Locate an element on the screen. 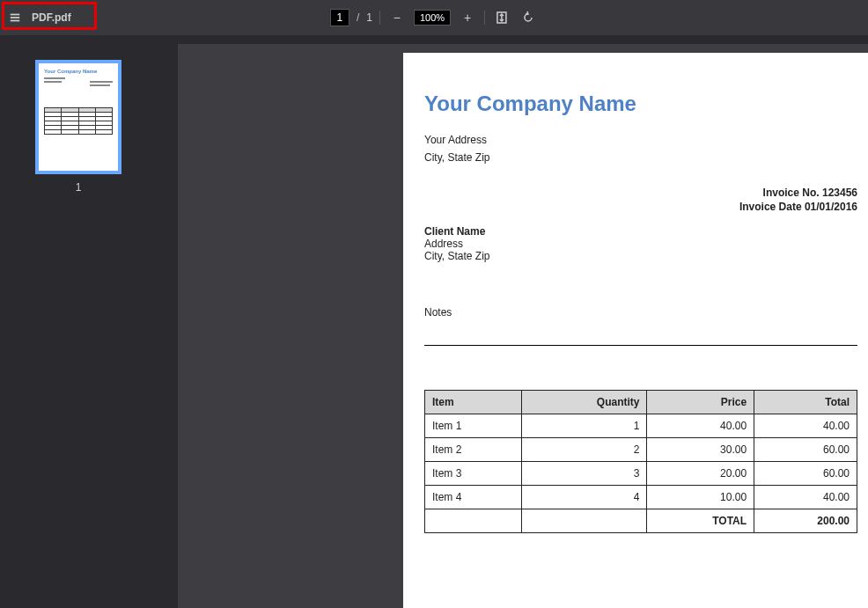  cell-item: Item 3 is located at coordinates (474, 473).